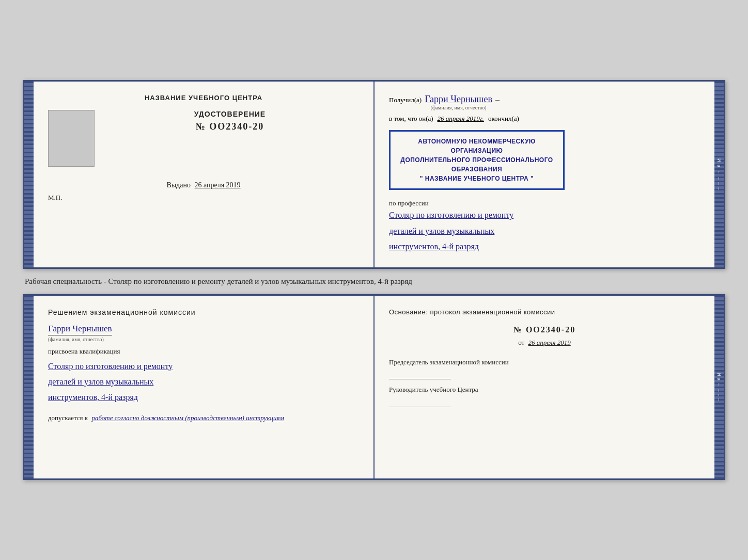 This screenshot has height=560, width=748. What do you see at coordinates (461, 119) in the screenshot?
I see `vtom-date: 26 апреля 2019г.` at bounding box center [461, 119].